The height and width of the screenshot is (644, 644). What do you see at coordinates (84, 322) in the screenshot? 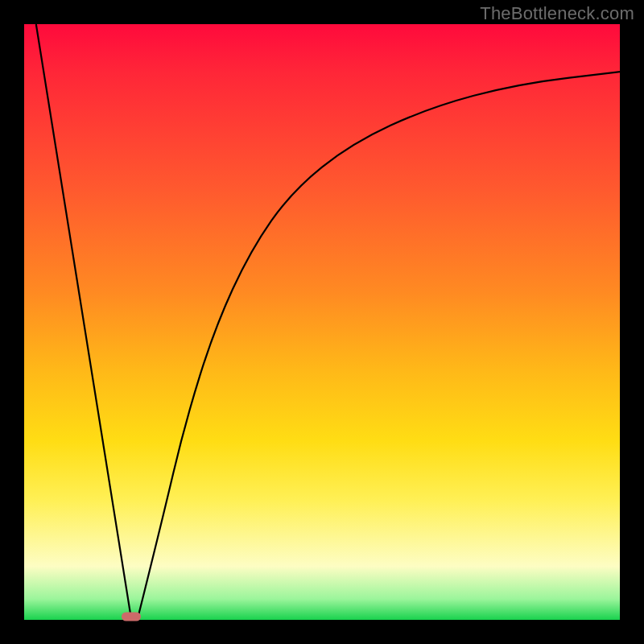
I see `left-slope-line` at bounding box center [84, 322].